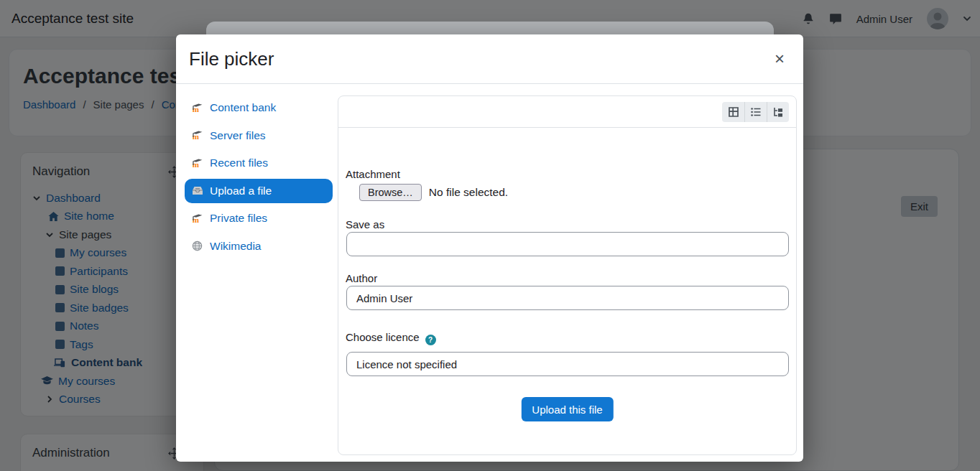 The image size is (980, 471). I want to click on close-icon: ×, so click(780, 59).